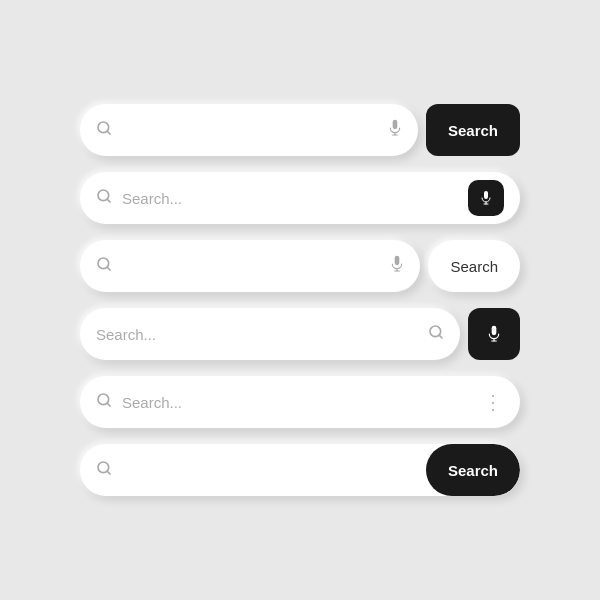 This screenshot has width=600, height=600. Describe the element at coordinates (300, 130) in the screenshot. I see `search-row-1: Search` at that location.